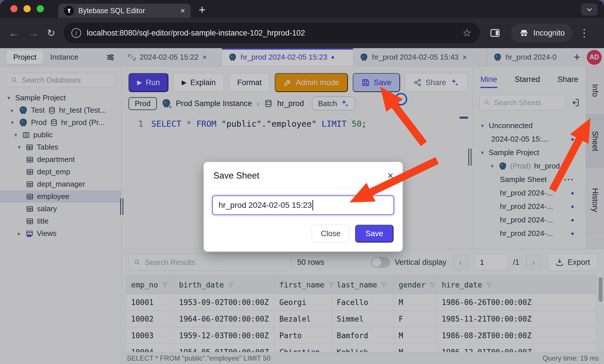 This screenshot has height=364, width=604. I want to click on tree-item-prod-db: ▾ Prod hr_prod (Pr..., so click(61, 123).